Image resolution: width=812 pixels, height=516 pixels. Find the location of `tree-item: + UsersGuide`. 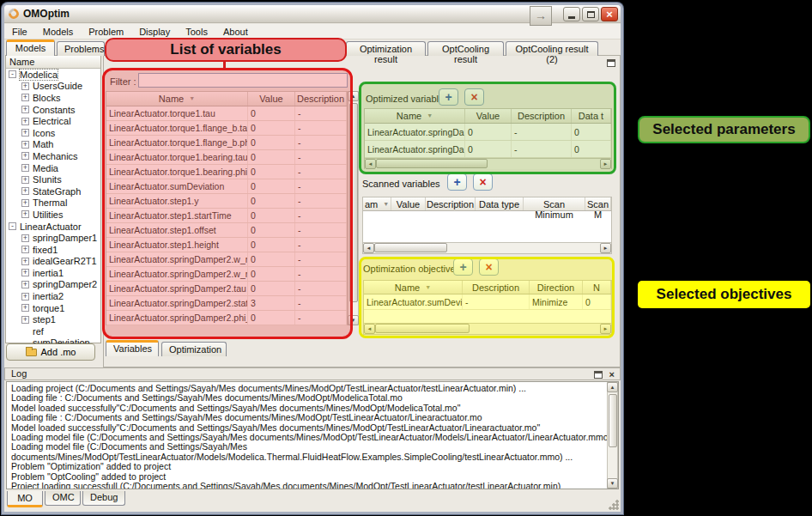

tree-item: + UsersGuide is located at coordinates (53, 87).